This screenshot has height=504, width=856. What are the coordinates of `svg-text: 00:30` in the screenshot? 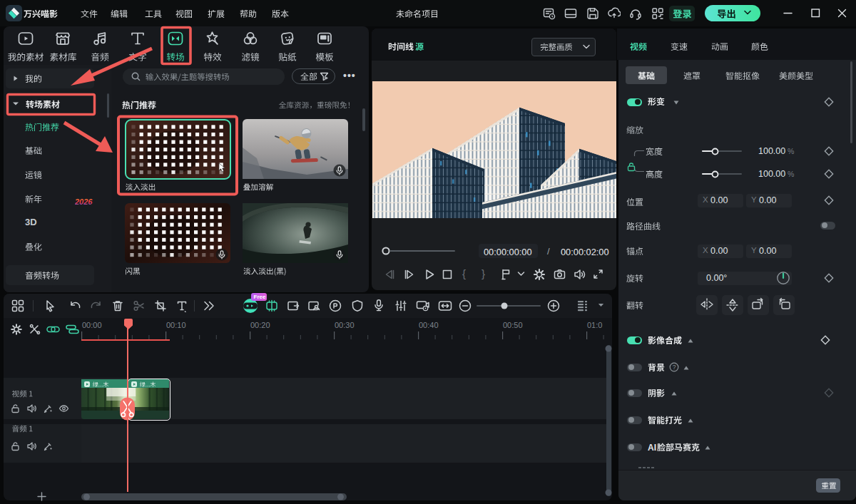 It's located at (345, 325).